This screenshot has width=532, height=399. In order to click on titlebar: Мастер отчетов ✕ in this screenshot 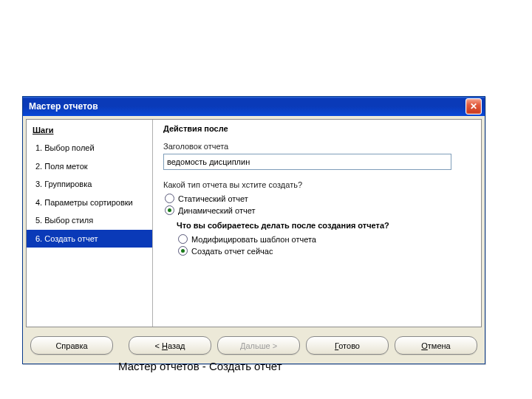, I will do `click(254, 106)`.